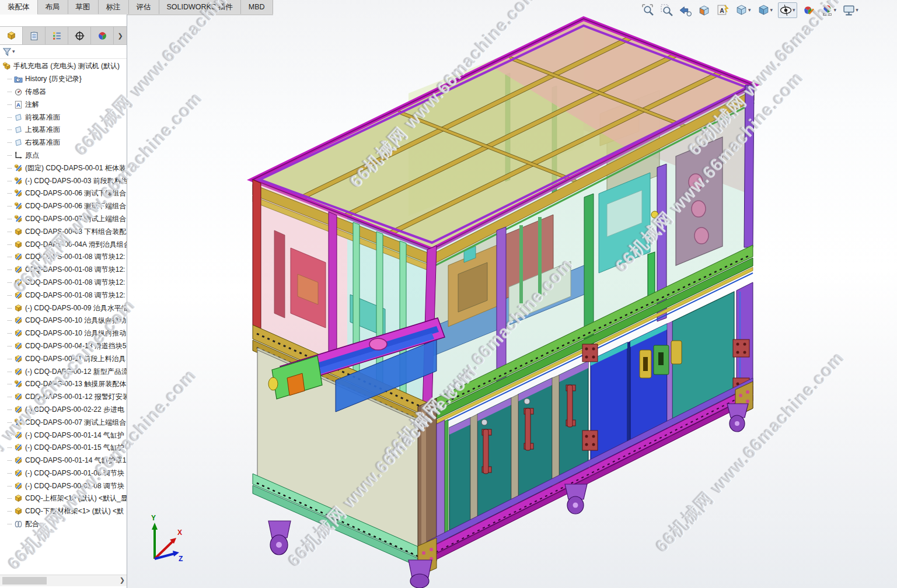 This screenshot has width=897, height=588. Describe the element at coordinates (766, 10) in the screenshot. I see `display-style-button: ▾` at that location.